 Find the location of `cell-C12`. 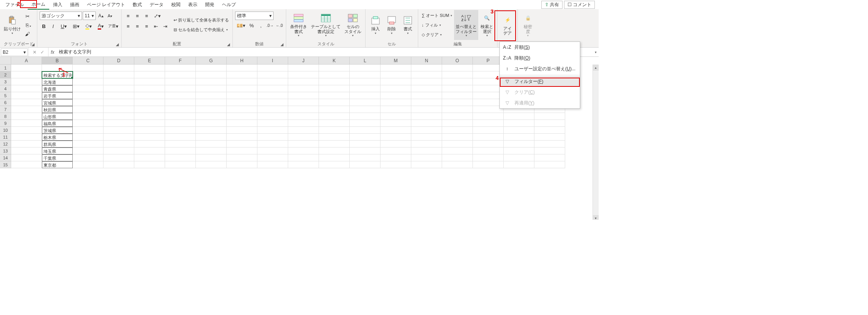

cell-C12 is located at coordinates (88, 144).